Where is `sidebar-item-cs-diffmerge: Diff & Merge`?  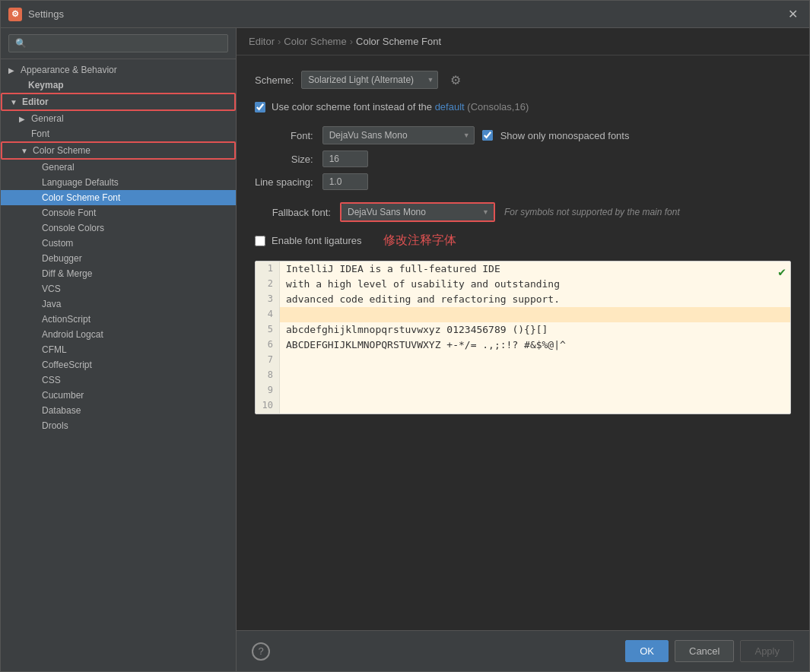
sidebar-item-cs-diffmerge: Diff & Merge is located at coordinates (119, 274).